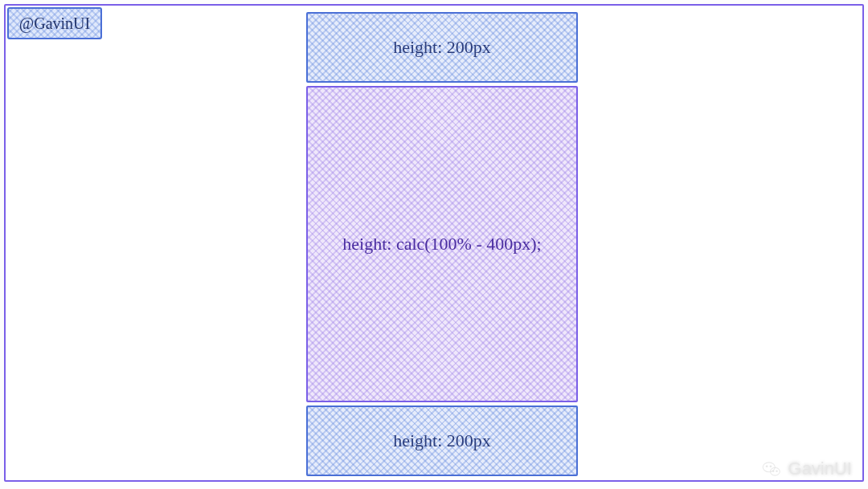 The image size is (868, 489). Describe the element at coordinates (442, 441) in the screenshot. I see `footer-box: height: 200px` at that location.